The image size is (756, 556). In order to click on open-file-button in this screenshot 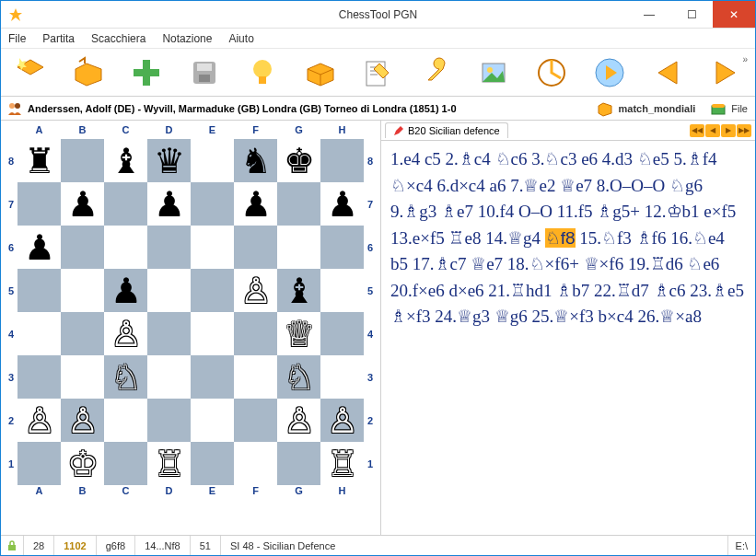, I will do `click(88, 73)`.